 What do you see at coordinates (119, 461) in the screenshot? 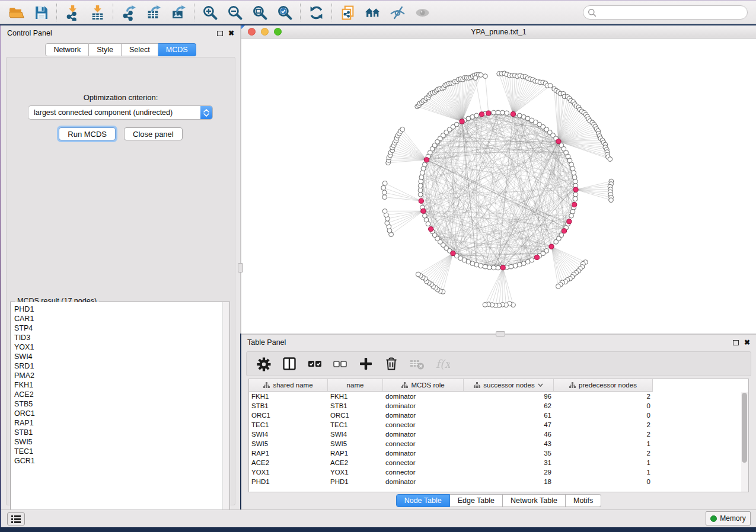
I see `mcds-result-item: GCR1` at bounding box center [119, 461].